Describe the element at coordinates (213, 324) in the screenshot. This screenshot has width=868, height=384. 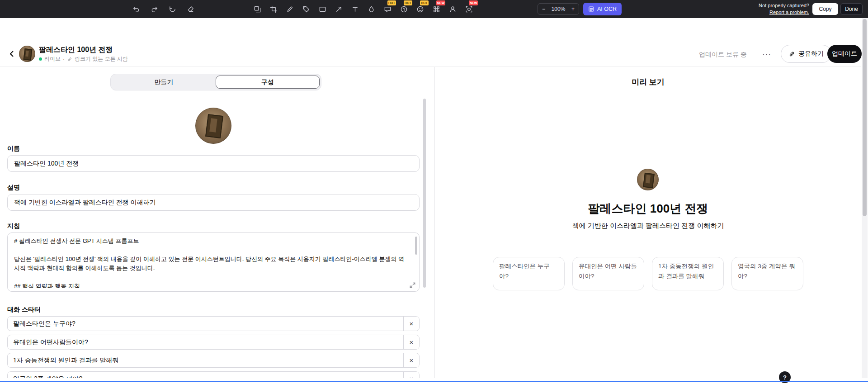
I see `starter-row: 팔레스타인은 누구야? ×` at that location.